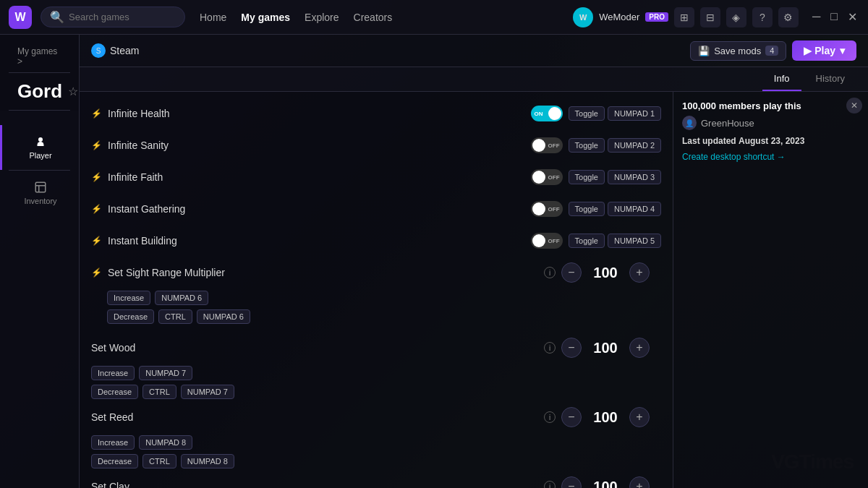 Image resolution: width=868 pixels, height=488 pixels. I want to click on toggle-instant-building: OFF, so click(547, 241).